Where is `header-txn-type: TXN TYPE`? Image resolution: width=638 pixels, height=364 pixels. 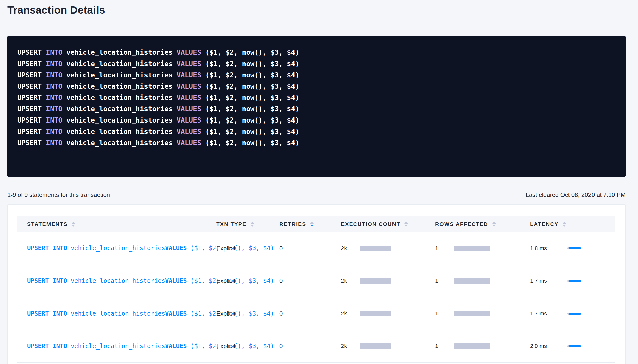 header-txn-type: TXN TYPE is located at coordinates (238, 224).